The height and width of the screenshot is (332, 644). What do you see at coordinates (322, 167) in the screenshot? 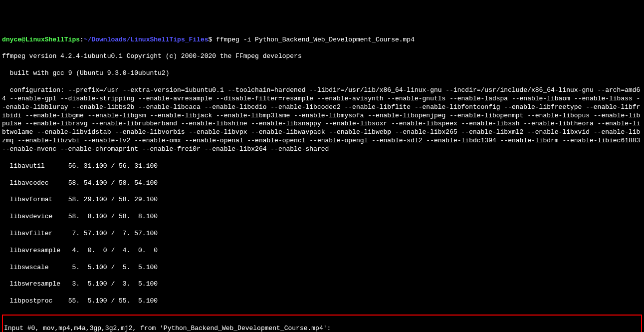
I see `libavutil-line: libavutil 56. 31.100 / 56. 31.100` at bounding box center [322, 167].